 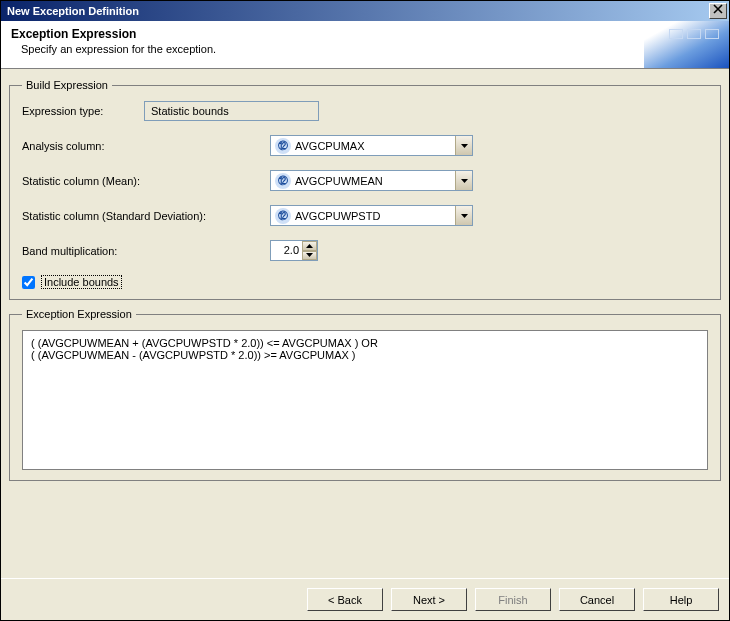 I want to click on stat-mean-icon: ⑫, so click(x=283, y=181).